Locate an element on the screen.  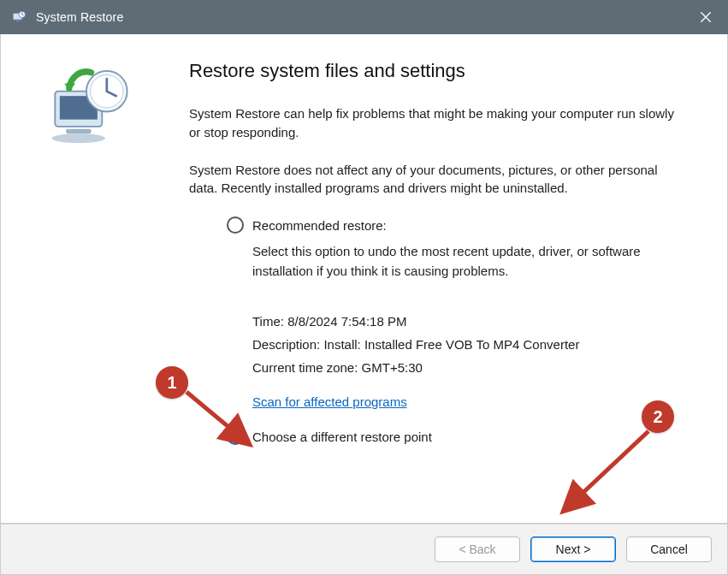
window-title: System Restore is located at coordinates (80, 17).